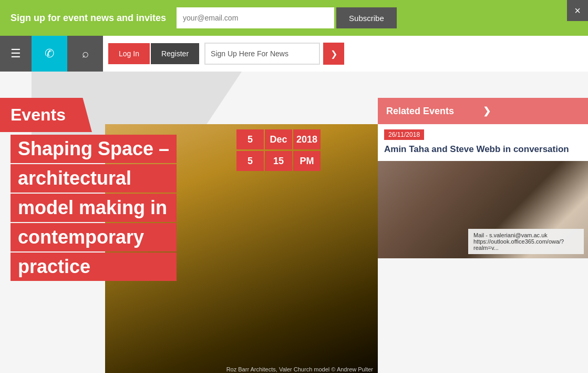 The image size is (588, 373). I want to click on chevron-right-icon: ❯, so click(531, 111).